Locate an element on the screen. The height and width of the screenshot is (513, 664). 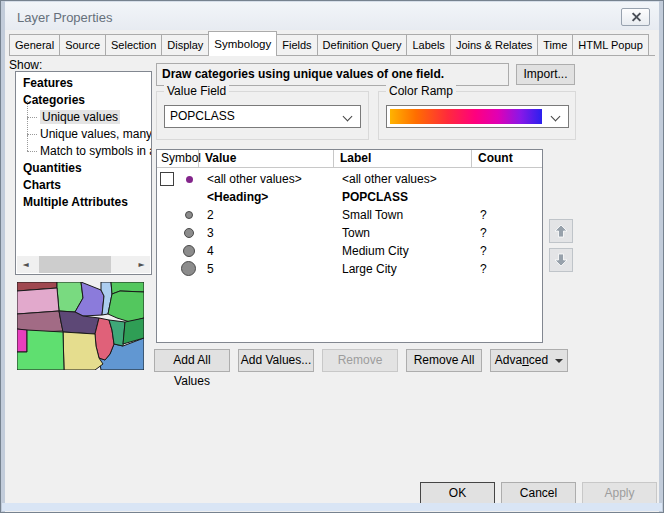
show-label: Show: is located at coordinates (26, 65).